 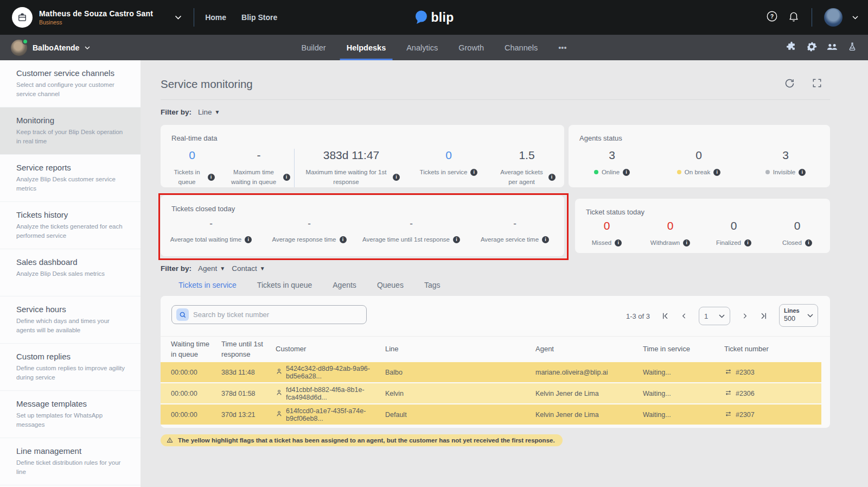 I want to click on top-bar: Matheus de Souza Castro Sant Business Ho…, so click(x=434, y=17).